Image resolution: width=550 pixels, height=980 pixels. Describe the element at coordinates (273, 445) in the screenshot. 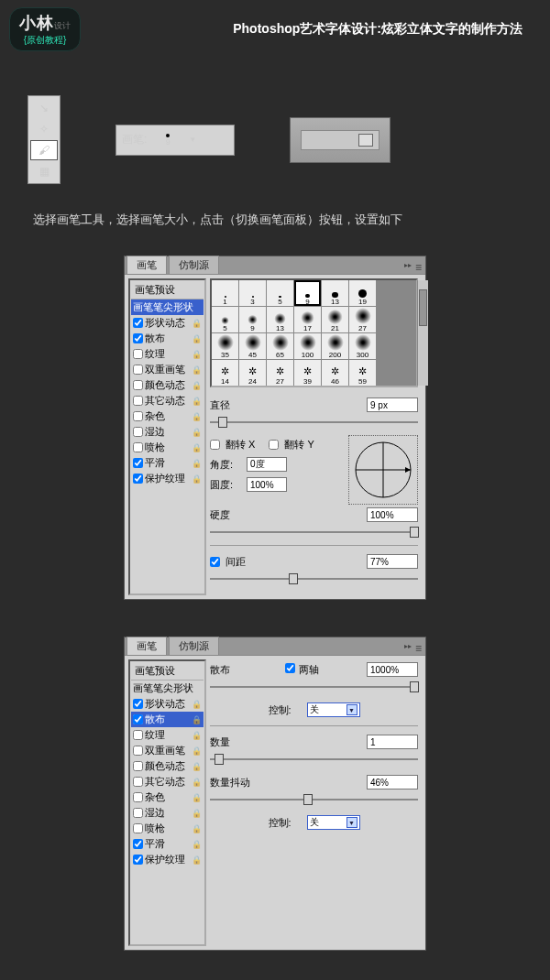

I see `flipy-check` at that location.